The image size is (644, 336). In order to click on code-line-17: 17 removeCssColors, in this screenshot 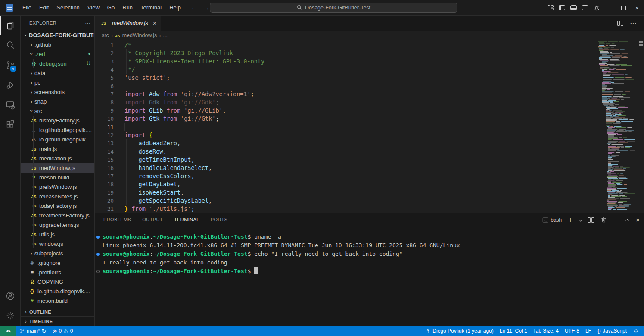, I will do `click(346, 176)`.